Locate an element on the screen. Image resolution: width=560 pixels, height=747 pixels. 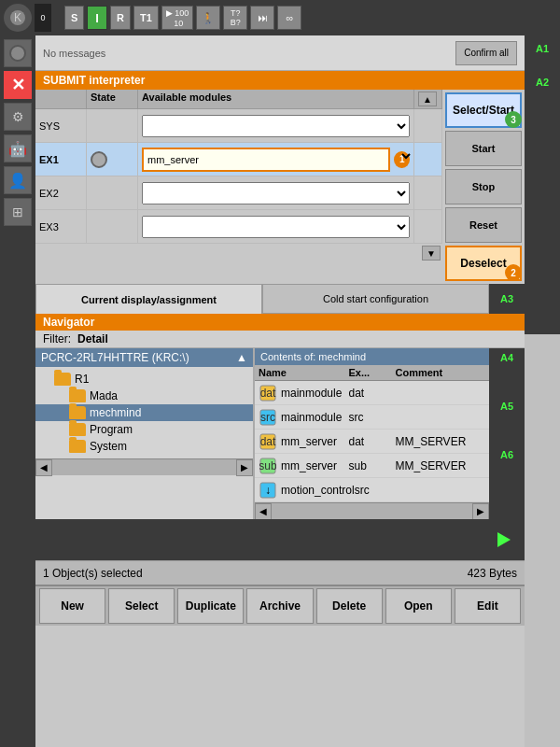
tree-collapse-icon: ▲ is located at coordinates (242, 358).